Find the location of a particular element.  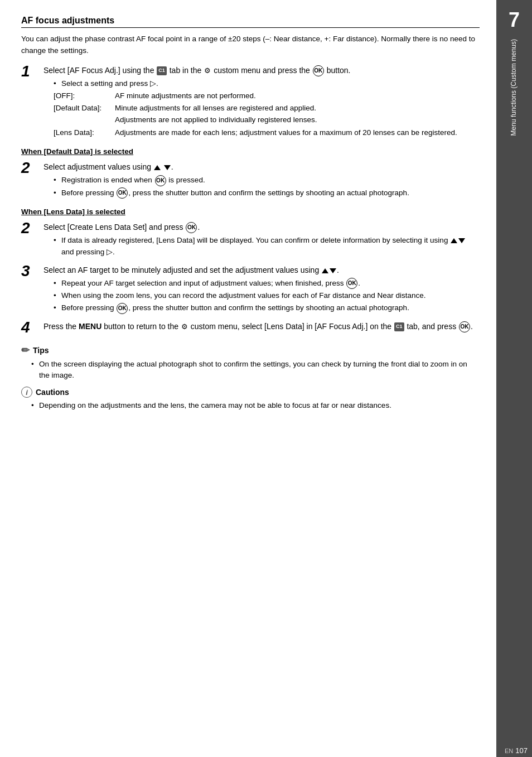

step-2b-content: Select [Create Lens Data Set] and press … is located at coordinates (262, 240).